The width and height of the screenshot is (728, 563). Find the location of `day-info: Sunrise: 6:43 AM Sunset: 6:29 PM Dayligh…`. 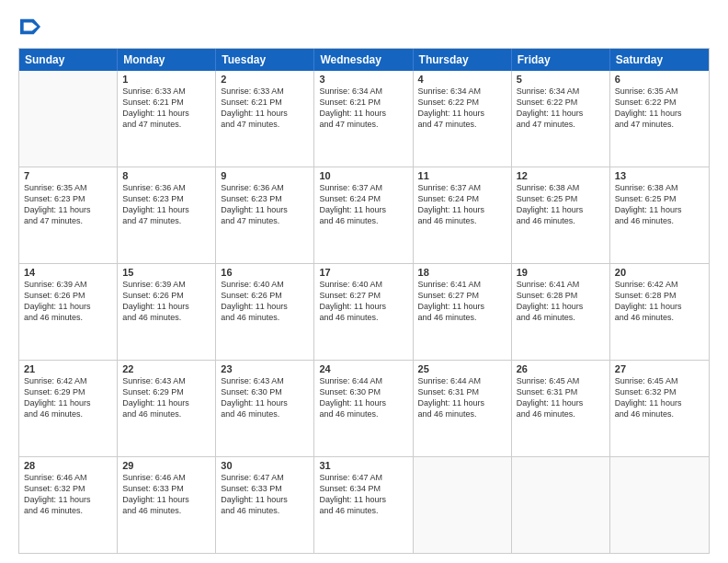

day-info: Sunrise: 6:43 AM Sunset: 6:29 PM Dayligh… is located at coordinates (166, 397).